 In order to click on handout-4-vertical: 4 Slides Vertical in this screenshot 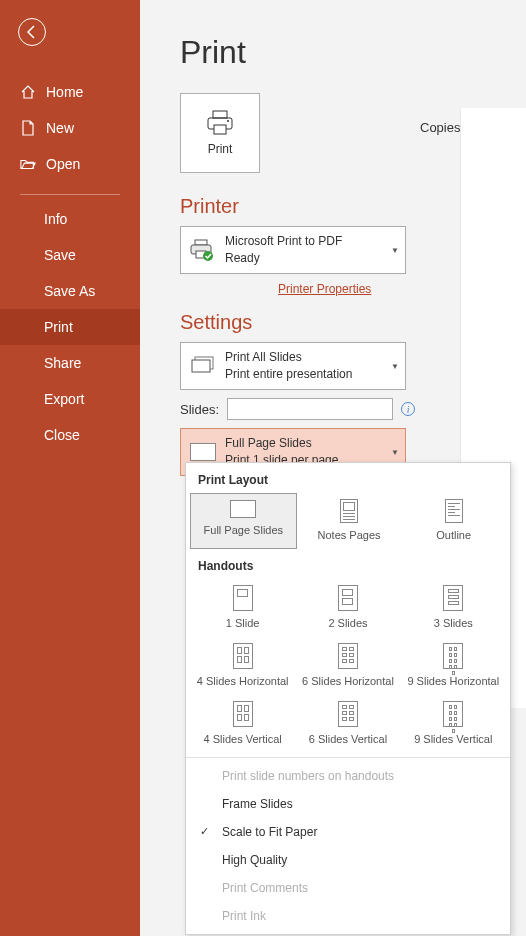, I will do `click(242, 724)`.